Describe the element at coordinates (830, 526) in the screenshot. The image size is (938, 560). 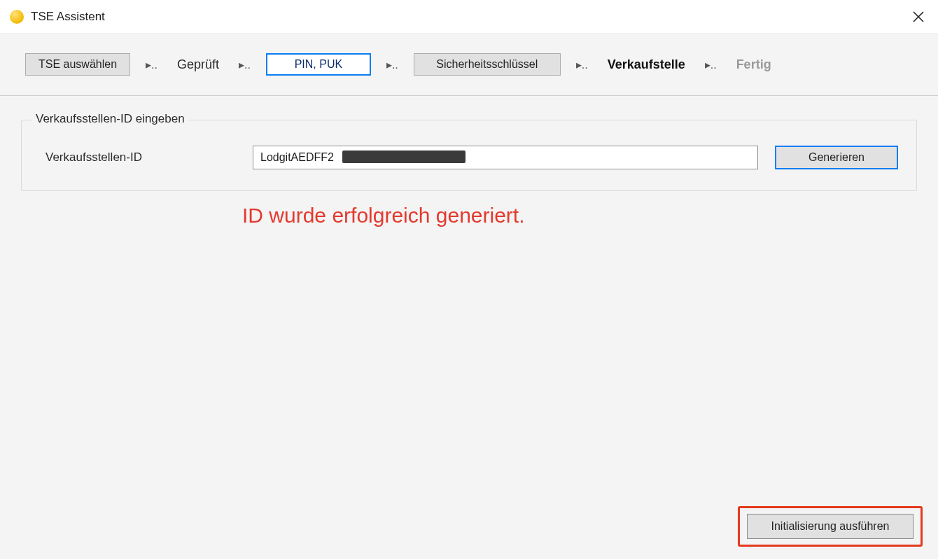
I see `highlight-rect: Initialisierung ausführen` at that location.